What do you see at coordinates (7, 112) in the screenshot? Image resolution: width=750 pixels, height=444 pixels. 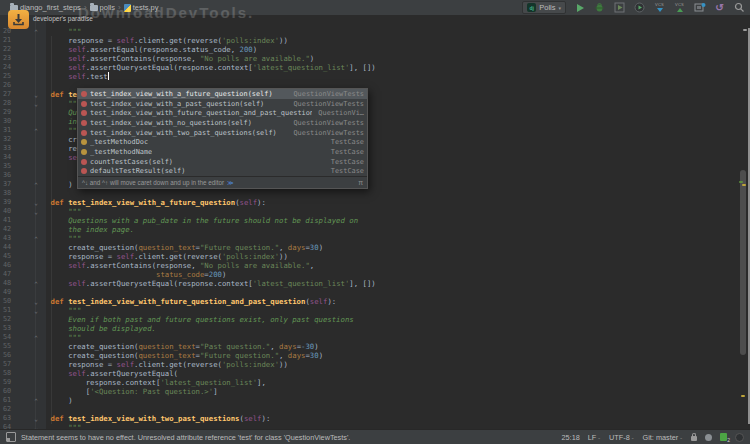 I see `line-number: 29` at bounding box center [7, 112].